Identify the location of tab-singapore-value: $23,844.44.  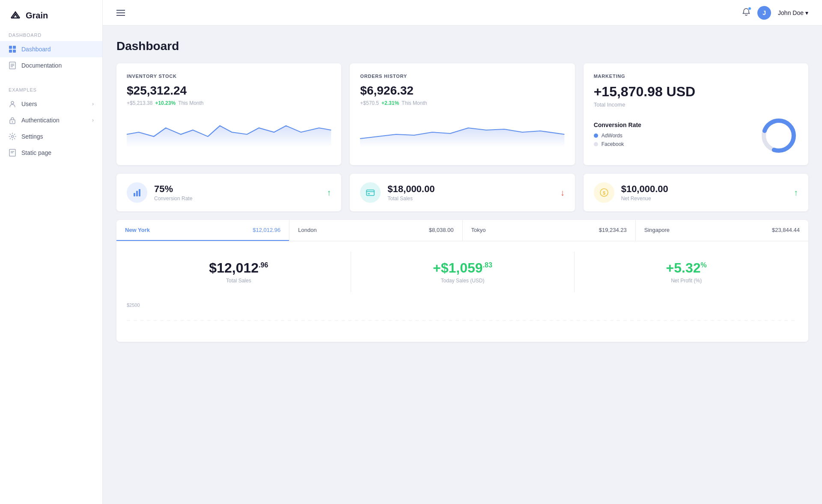
(786, 230).